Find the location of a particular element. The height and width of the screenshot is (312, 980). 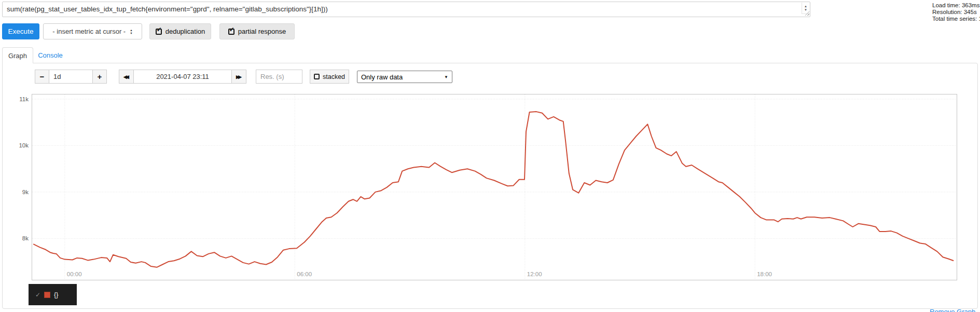

stacked-label: stacked is located at coordinates (334, 77).